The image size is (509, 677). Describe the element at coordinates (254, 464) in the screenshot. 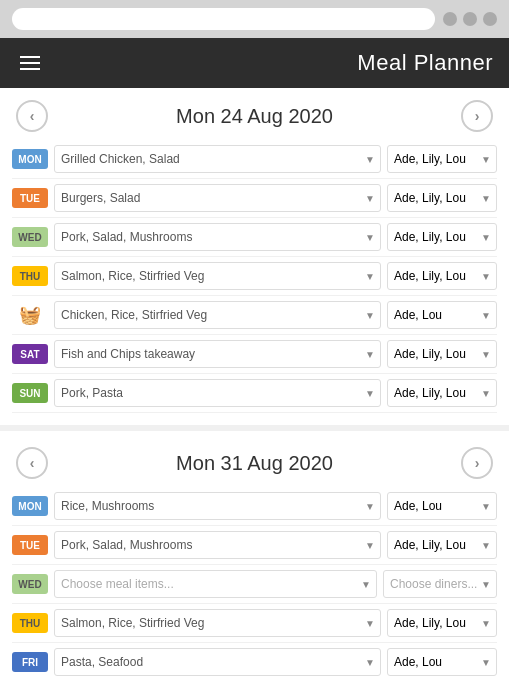

I see `week-2-title: Mon 31 Aug 2020` at that location.